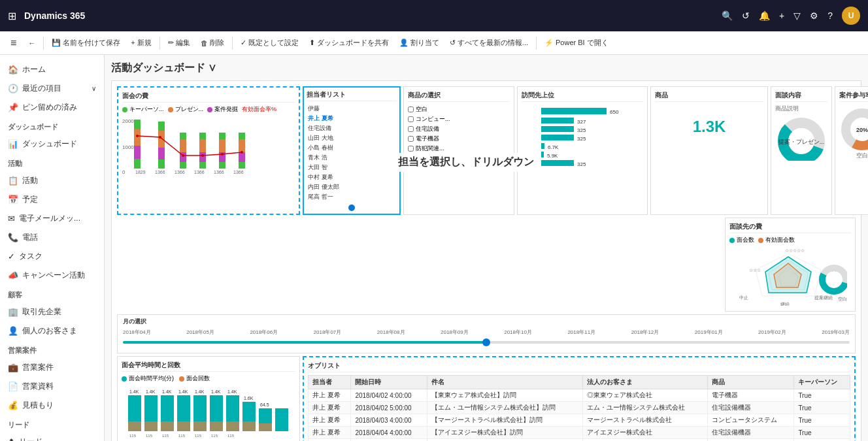 The width and height of the screenshot is (868, 441). Describe the element at coordinates (52, 69) in the screenshot. I see `sidebar-item-home: 🏠 ホーム` at that location.